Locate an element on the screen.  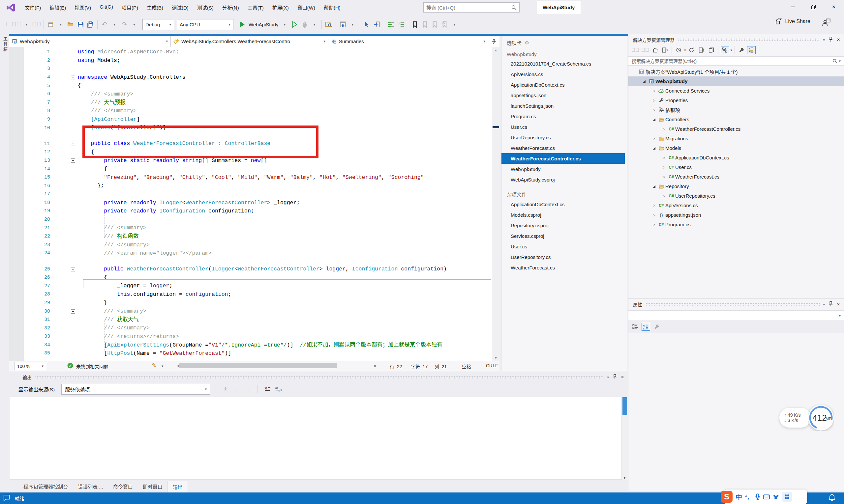
tree-item: ◢Models is located at coordinates (736, 148).